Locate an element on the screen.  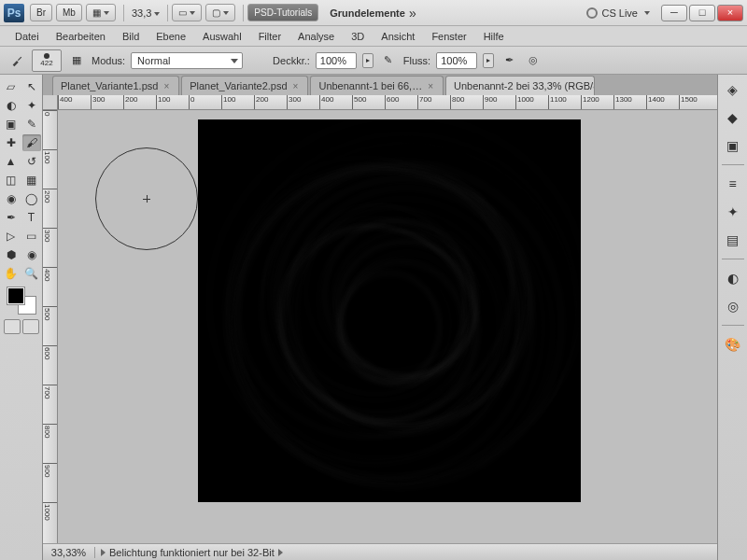
channels-panel-icon: ◆ is located at coordinates (733, 118).